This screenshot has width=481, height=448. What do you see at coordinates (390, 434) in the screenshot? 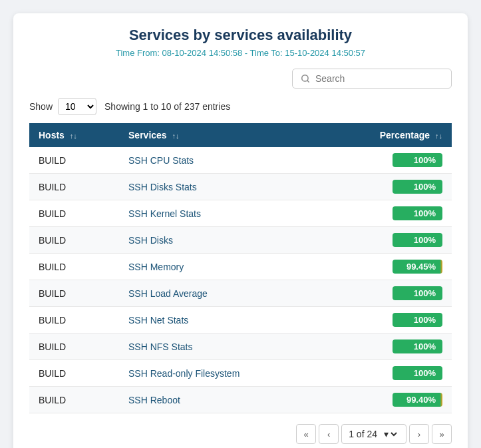
I see `page-dropdown: ▾` at bounding box center [390, 434].